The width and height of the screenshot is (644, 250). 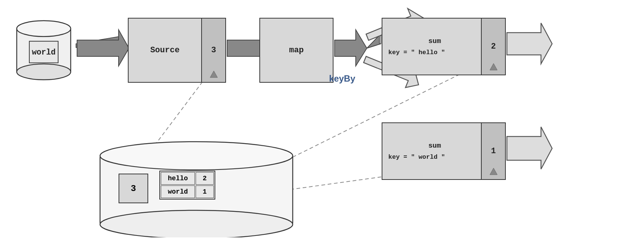 What do you see at coordinates (205, 178) in the screenshot?
I see `state-val-hello: 2` at bounding box center [205, 178].